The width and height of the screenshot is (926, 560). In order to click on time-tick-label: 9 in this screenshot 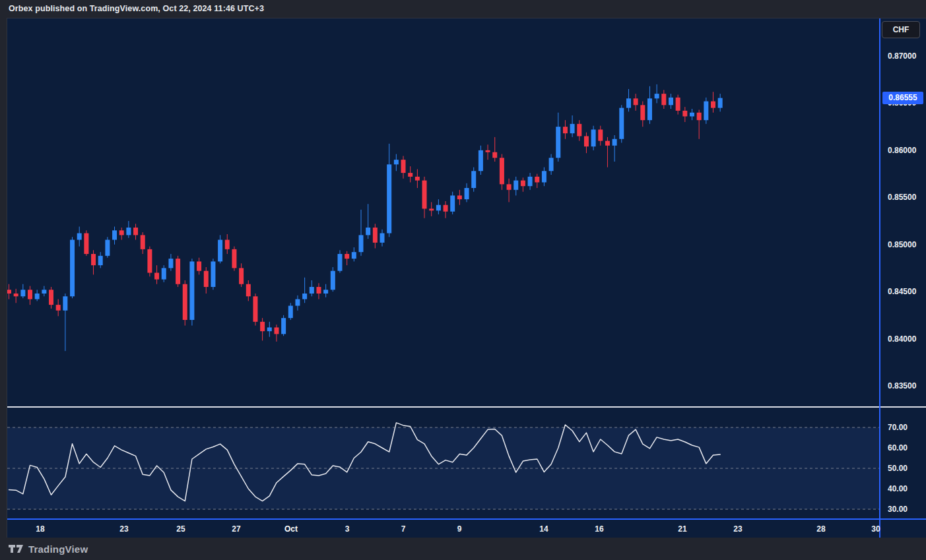, I will do `click(459, 529)`.